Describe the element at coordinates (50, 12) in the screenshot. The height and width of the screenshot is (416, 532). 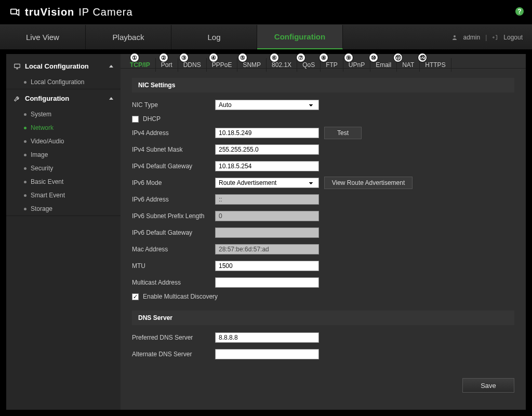
I see `brand-name: truVision` at that location.